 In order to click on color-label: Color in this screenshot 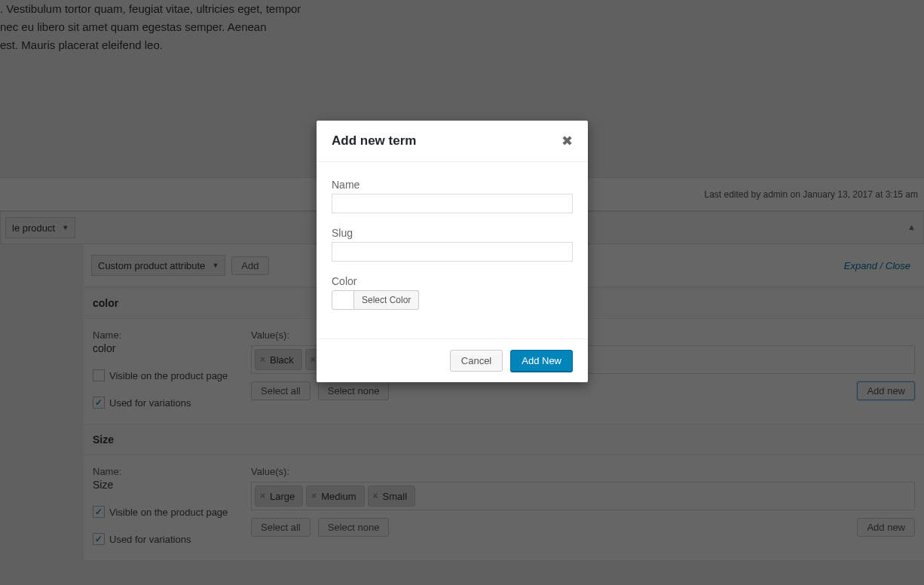, I will do `click(452, 281)`.